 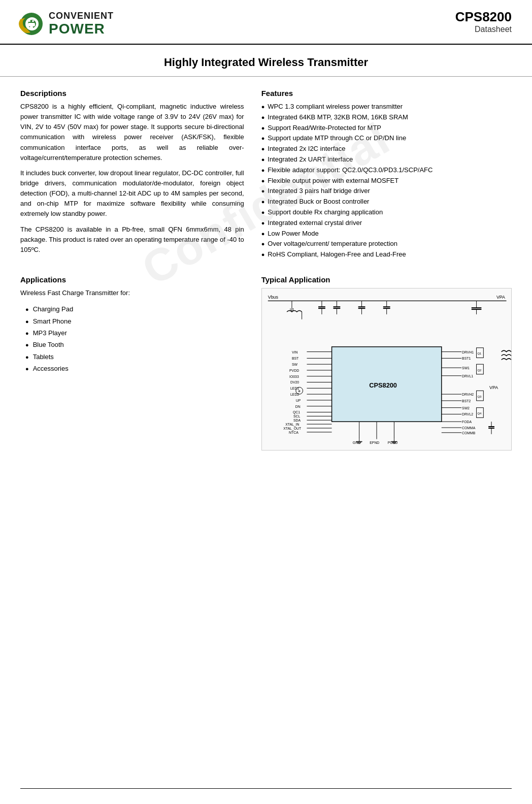 I want to click on svg-text: BST2, so click(x=466, y=401).